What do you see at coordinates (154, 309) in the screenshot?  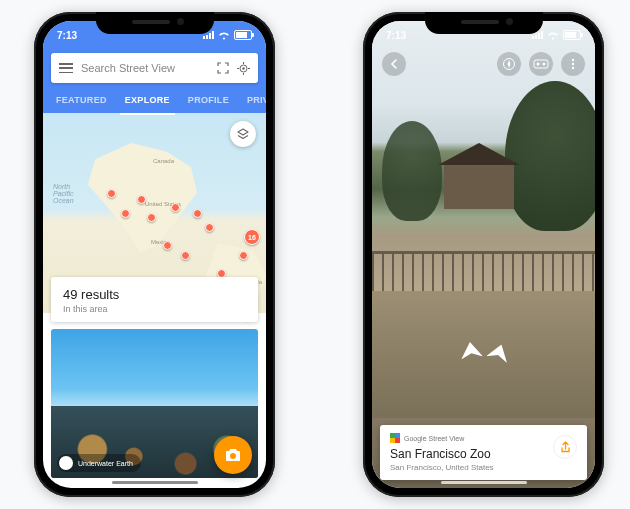 I see `results-subtitle: In this area` at bounding box center [154, 309].